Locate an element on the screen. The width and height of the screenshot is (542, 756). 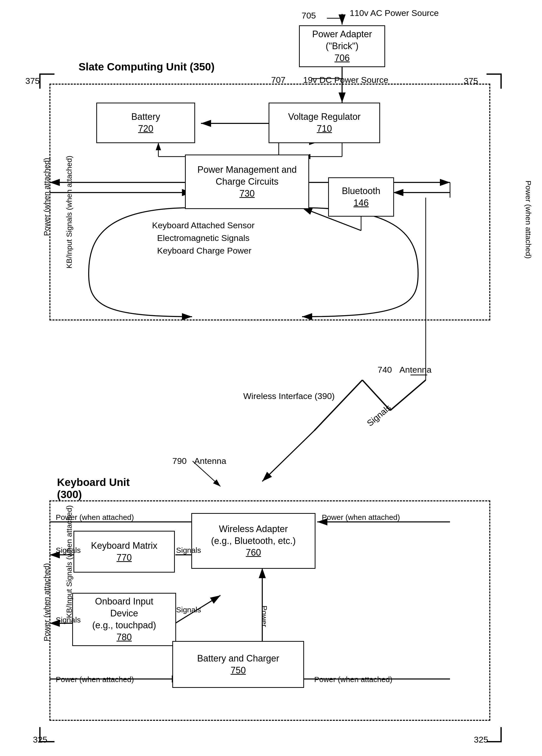
ref-375-tl: 375 is located at coordinates (33, 81).